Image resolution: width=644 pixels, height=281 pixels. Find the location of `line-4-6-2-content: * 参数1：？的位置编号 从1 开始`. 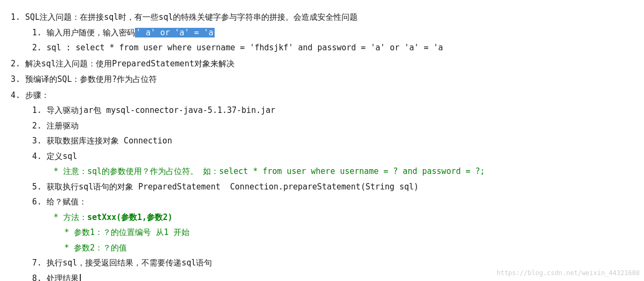

line-4-6-2-content: * 参数1：？的位置编号 从1 开始 is located at coordinates (127, 232).